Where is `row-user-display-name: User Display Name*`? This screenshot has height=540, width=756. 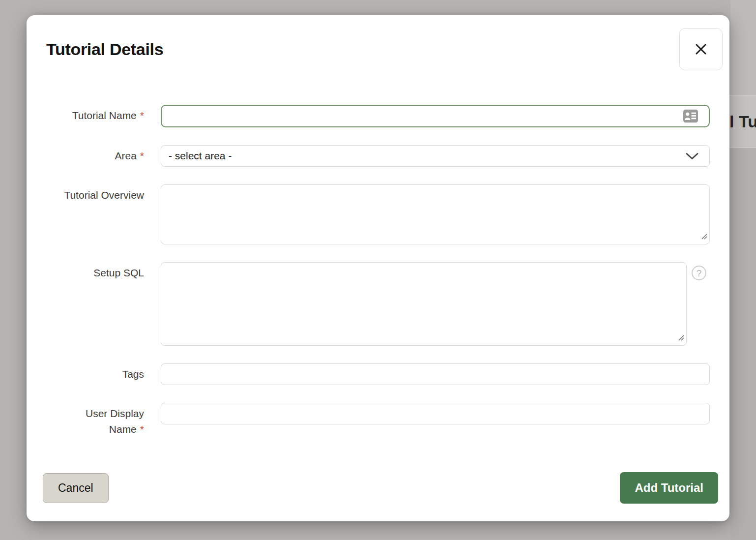 row-user-display-name: User Display Name* is located at coordinates (378, 420).